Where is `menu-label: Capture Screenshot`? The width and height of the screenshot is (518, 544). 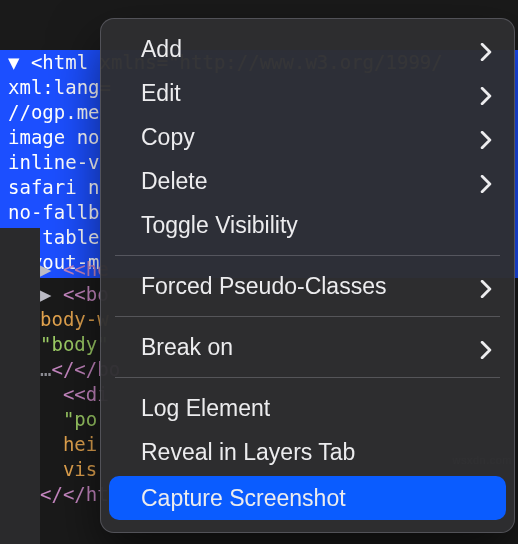 menu-label: Capture Screenshot is located at coordinates (244, 498).